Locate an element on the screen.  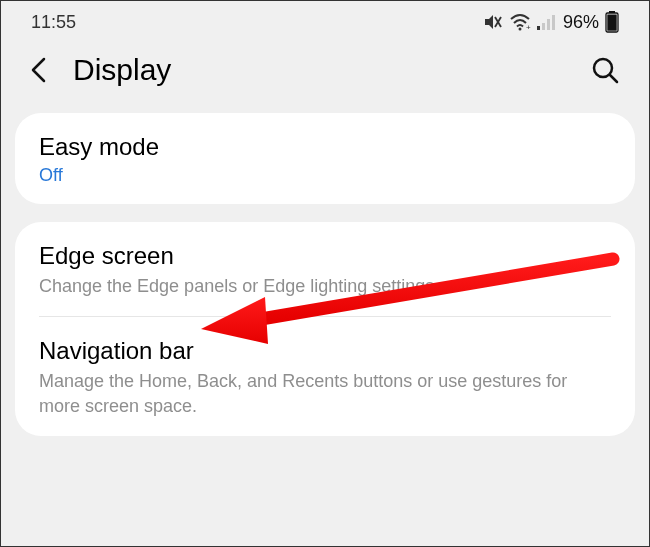
back-icon is located at coordinates (39, 70).